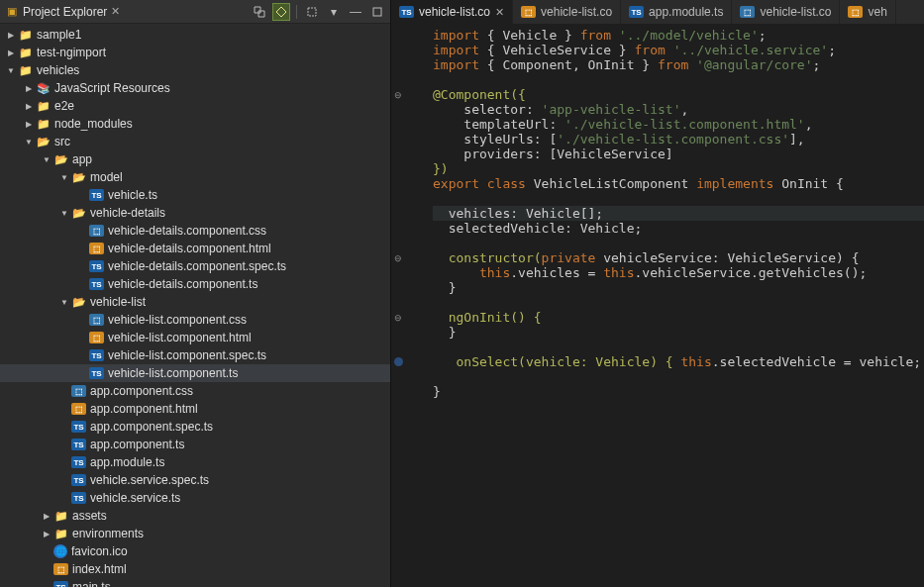  What do you see at coordinates (566, 12) in the screenshot?
I see `tab-vehicle-list-html: ⬚vehicle-list.co` at bounding box center [566, 12].